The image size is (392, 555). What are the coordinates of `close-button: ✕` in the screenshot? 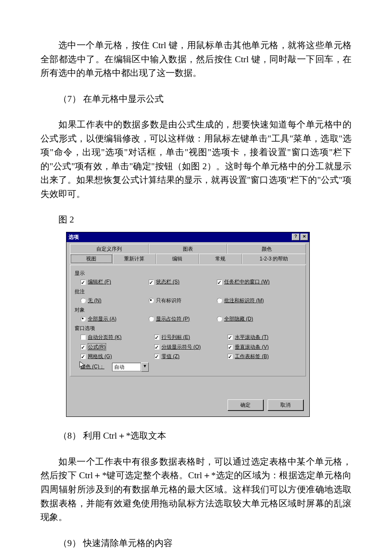 It's located at (304, 237).